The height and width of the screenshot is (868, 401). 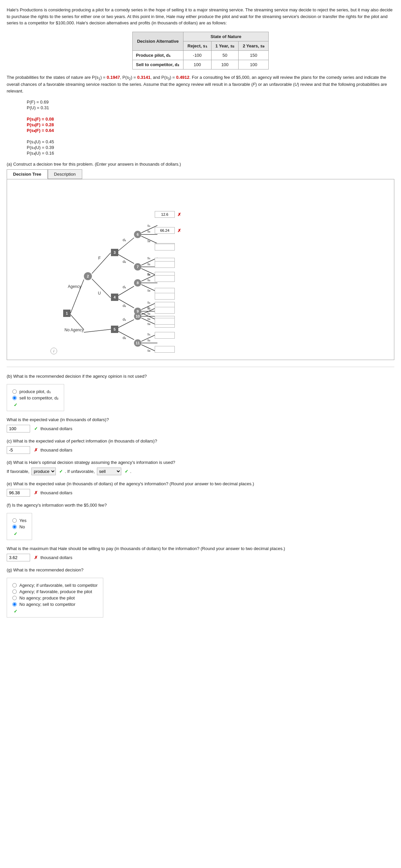 I want to click on decision-alt-header: Decision Alternative, so click(x=158, y=41).